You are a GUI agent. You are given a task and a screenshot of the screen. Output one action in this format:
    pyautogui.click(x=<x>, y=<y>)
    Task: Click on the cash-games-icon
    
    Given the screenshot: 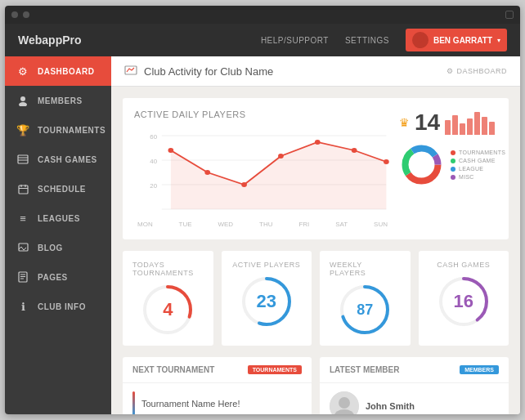 What is the action you would take?
    pyautogui.click(x=23, y=159)
    